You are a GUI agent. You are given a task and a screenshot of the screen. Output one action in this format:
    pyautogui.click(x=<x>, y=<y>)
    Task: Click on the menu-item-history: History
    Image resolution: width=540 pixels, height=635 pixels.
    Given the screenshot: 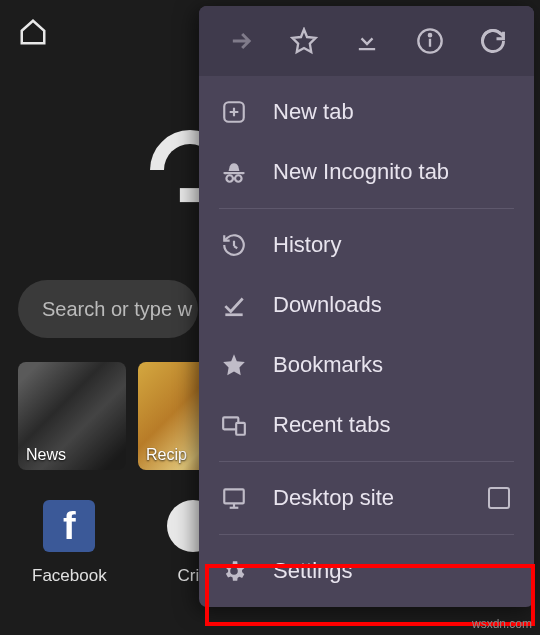 What is the action you would take?
    pyautogui.click(x=366, y=245)
    